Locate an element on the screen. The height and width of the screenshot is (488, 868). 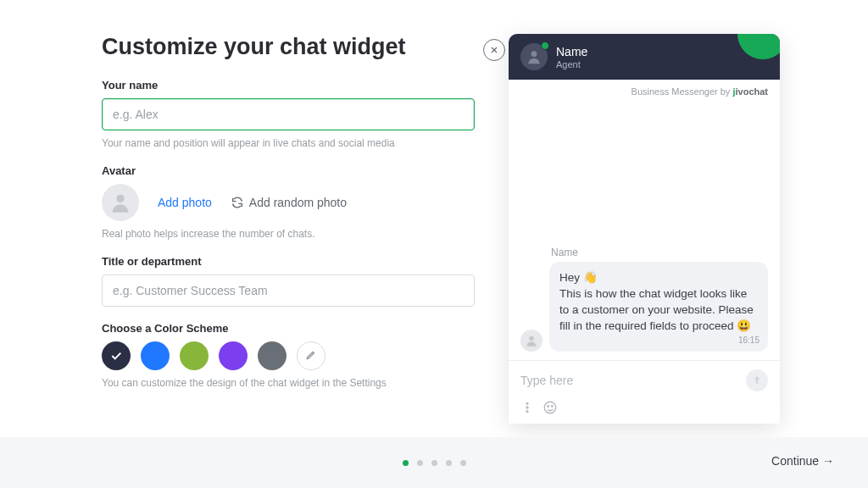
chat-header-avatar is located at coordinates (534, 57).